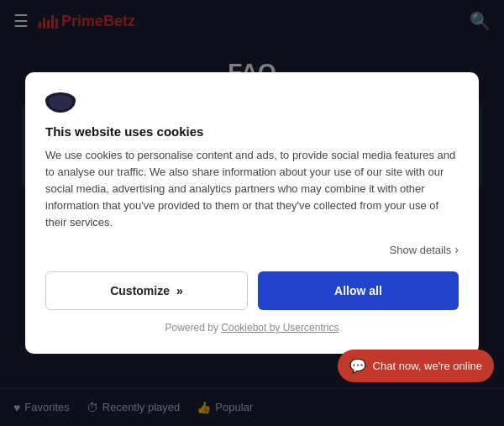 The height and width of the screenshot is (426, 504). What do you see at coordinates (457, 250) in the screenshot?
I see `show-details-chevron-icon: ›` at bounding box center [457, 250].